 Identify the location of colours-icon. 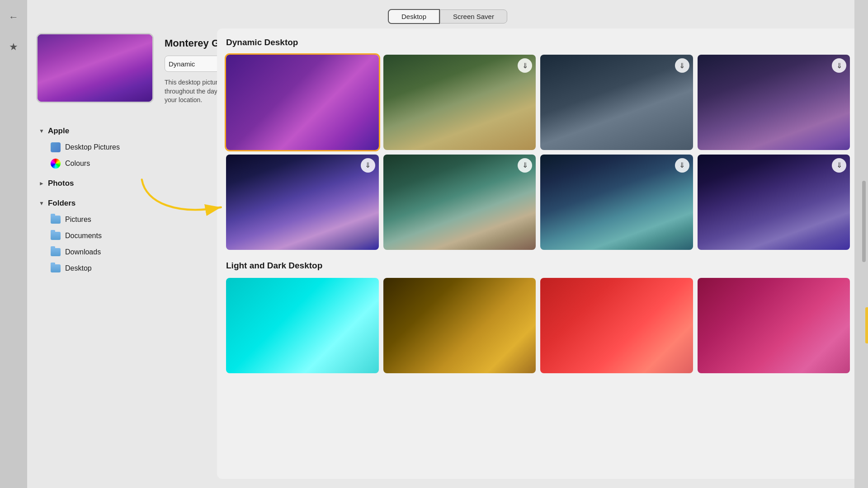
(56, 164).